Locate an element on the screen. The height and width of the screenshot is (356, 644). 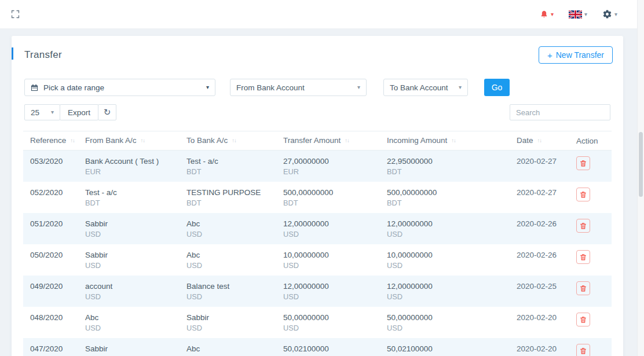
column-header: Date↑↓ is located at coordinates (540, 141).